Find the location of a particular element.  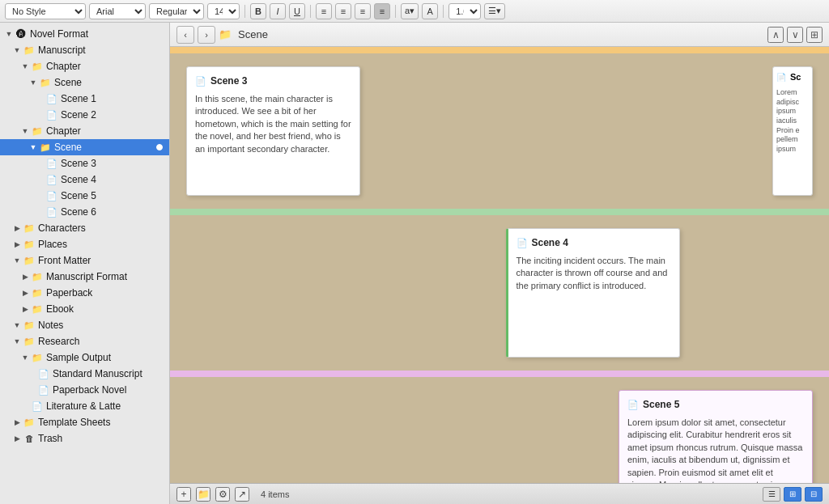

font-select: Arial is located at coordinates (117, 11).